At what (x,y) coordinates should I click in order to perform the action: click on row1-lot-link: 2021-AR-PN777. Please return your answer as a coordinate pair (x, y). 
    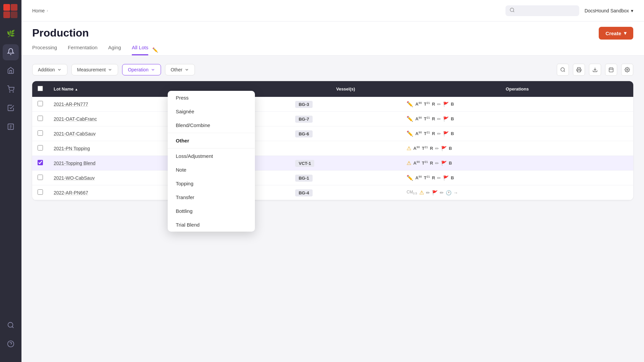
    Looking at the image, I should click on (71, 104).